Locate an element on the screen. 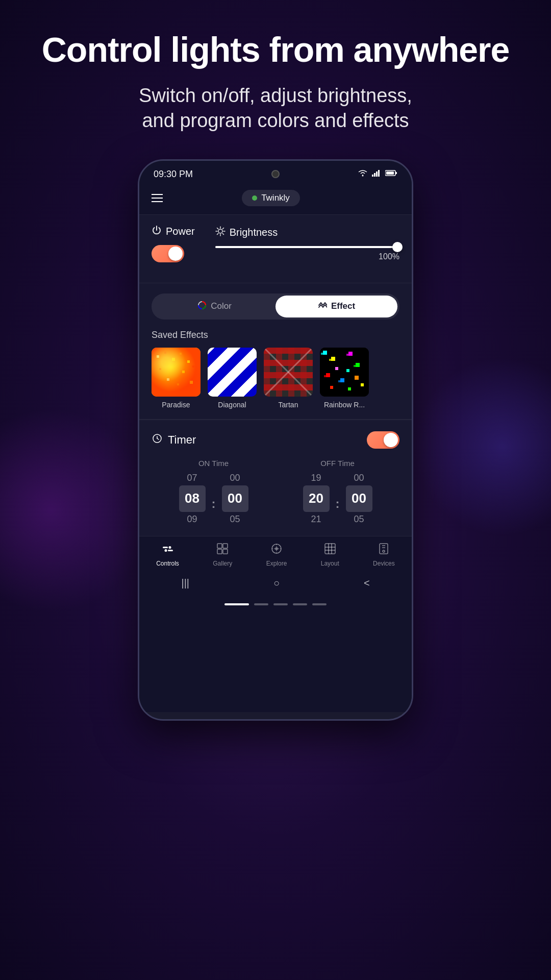 The width and height of the screenshot is (551, 980). home-button: ○ is located at coordinates (277, 583).